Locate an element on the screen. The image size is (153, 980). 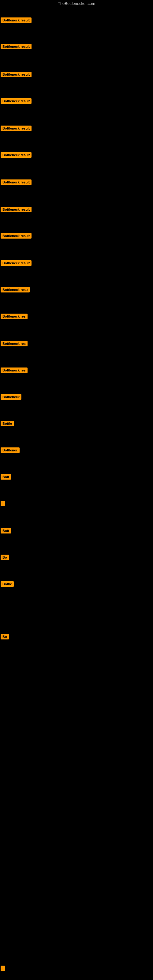
bottleneck-badge: Bottleneck is located at coordinates (11, 397).